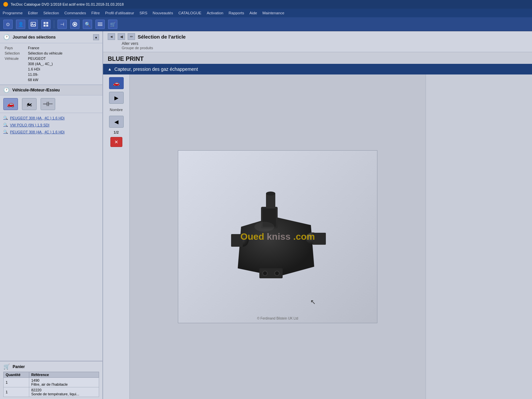  What do you see at coordinates (51, 64) in the screenshot?
I see `model-row: 308 (4A_, 4C_)` at bounding box center [51, 64].